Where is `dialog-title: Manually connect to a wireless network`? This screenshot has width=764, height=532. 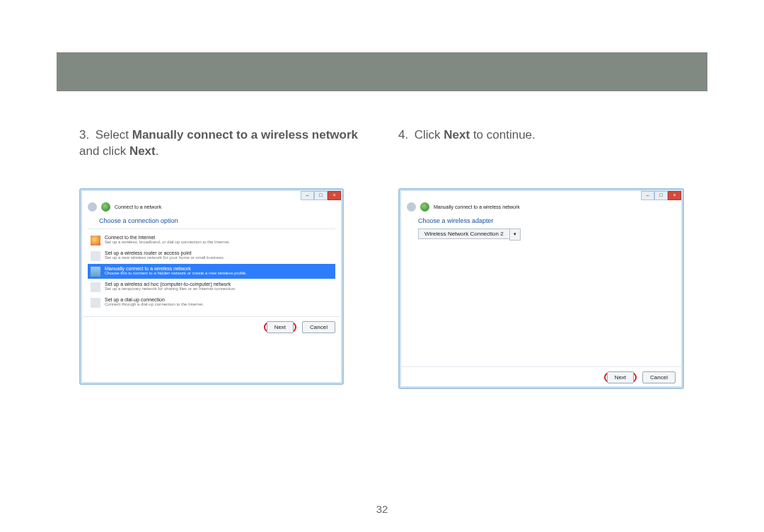
dialog-title: Manually connect to a wireless network is located at coordinates (477, 207).